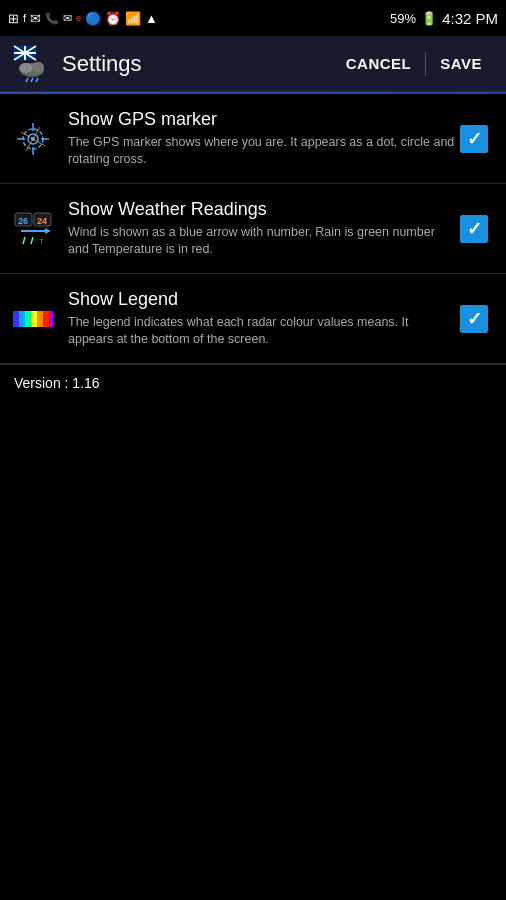 Image resolution: width=506 pixels, height=900 pixels. Describe the element at coordinates (262, 210) in the screenshot. I see `setting-weather-title: Show Weather Readings` at that location.